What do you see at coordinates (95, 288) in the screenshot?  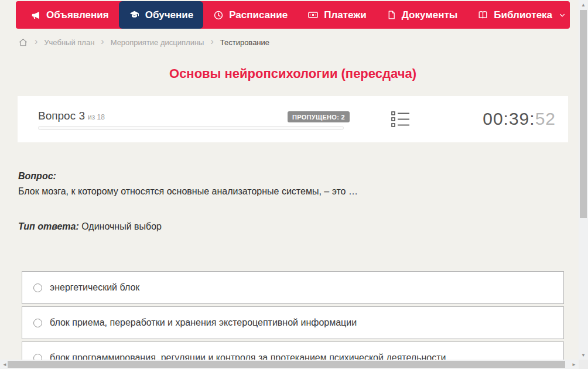 I see `answer-option-label: энергетический блок` at bounding box center [95, 288].